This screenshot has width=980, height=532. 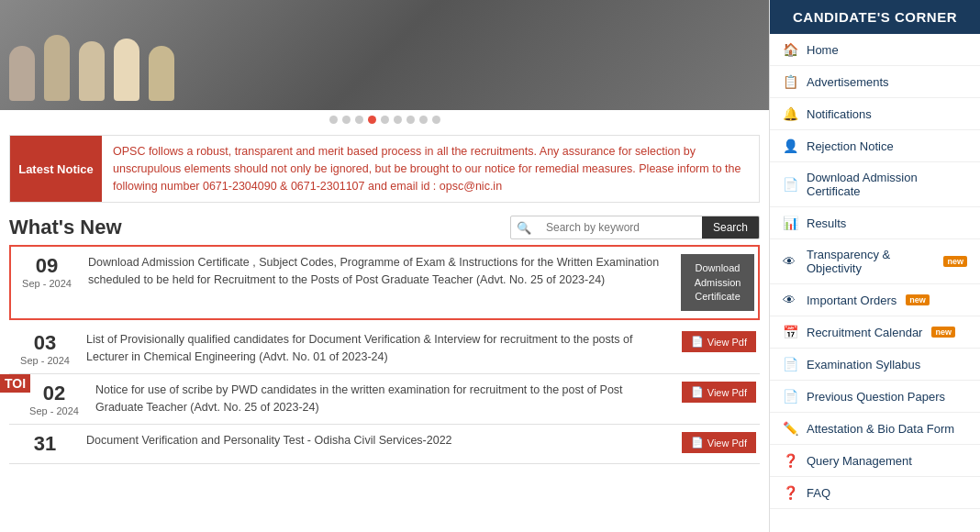 I want to click on recruitment-calendar-new-badge: new, so click(x=943, y=332).